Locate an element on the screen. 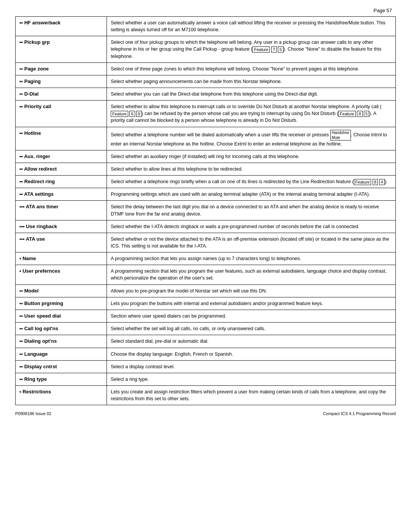 The height and width of the screenshot is (532, 411). term-cell: •• Paging is located at coordinates (61, 81).